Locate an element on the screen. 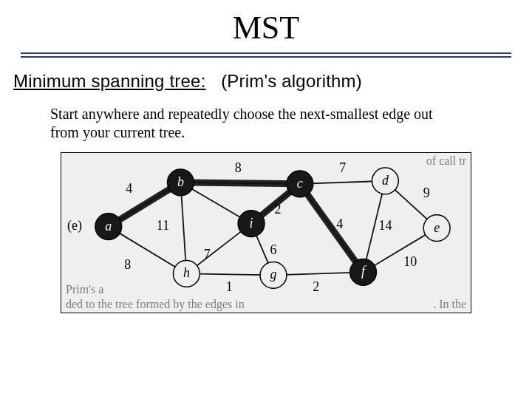 The height and width of the screenshot is (399, 532). edge-weight: 6 is located at coordinates (273, 250).